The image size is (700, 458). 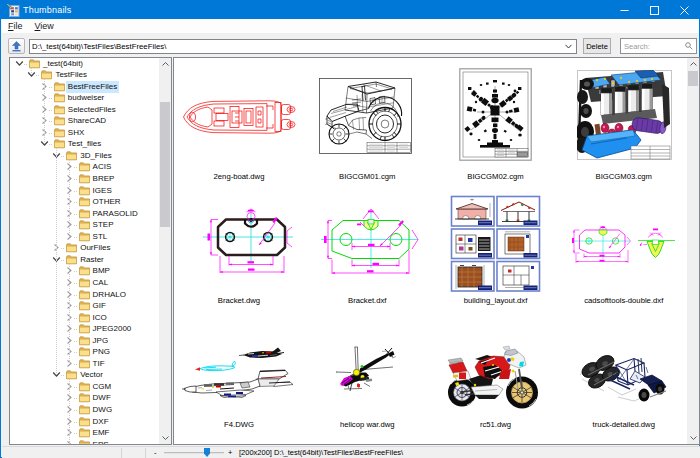 I want to click on tree-item-BMP: BMP, so click(x=84, y=271).